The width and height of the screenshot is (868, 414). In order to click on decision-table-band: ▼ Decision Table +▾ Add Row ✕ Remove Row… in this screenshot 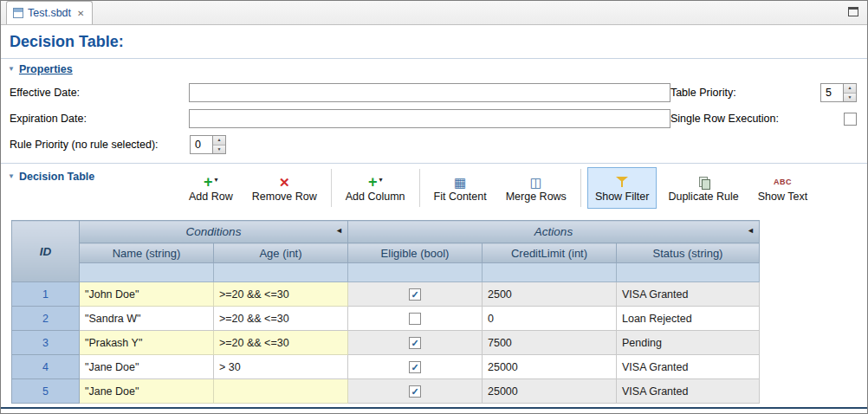, I will do `click(434, 187)`.